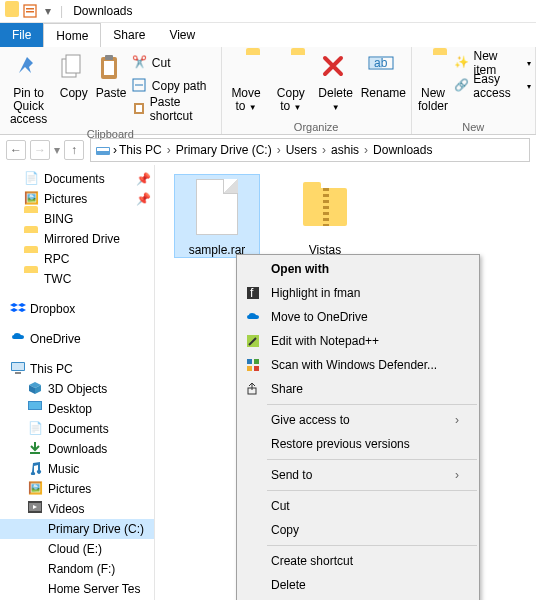  Describe the element at coordinates (316, 127) in the screenshot. I see `organize-group-label: Organize` at that location.